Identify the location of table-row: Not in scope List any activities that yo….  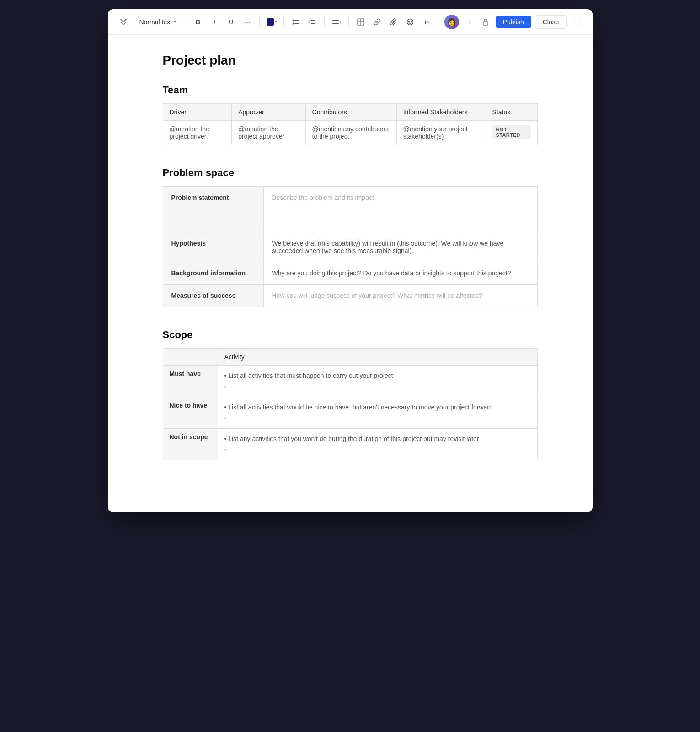
(350, 445).